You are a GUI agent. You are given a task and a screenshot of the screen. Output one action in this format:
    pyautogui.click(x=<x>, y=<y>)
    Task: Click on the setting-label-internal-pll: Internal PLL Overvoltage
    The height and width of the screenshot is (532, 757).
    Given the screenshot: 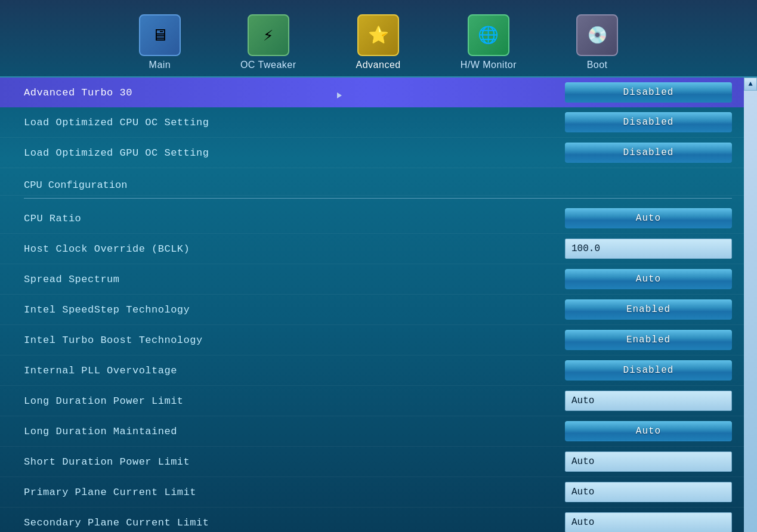 What is the action you would take?
    pyautogui.click(x=100, y=371)
    